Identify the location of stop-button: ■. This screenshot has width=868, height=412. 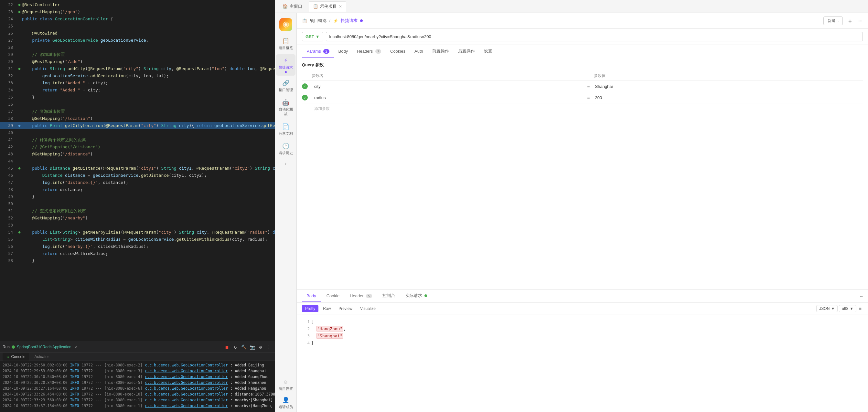
(227, 347).